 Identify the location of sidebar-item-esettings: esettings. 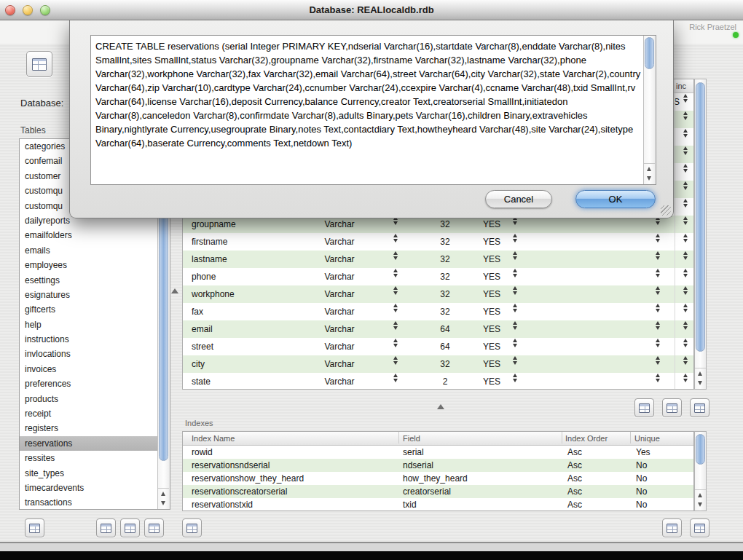
(89, 280).